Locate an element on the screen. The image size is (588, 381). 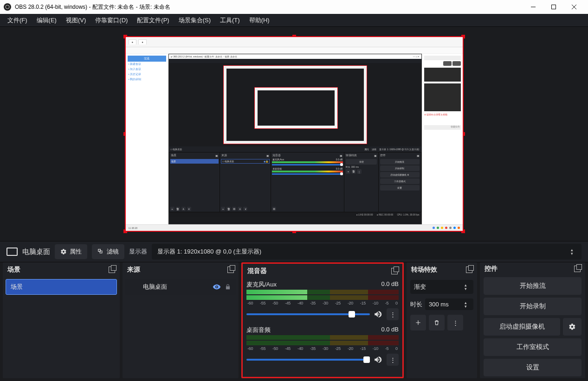
audio-mixer-dock: 混音器 麦克风/Aux 0.0 dB -60-55-50-45-40-35-30… is located at coordinates (323, 320).